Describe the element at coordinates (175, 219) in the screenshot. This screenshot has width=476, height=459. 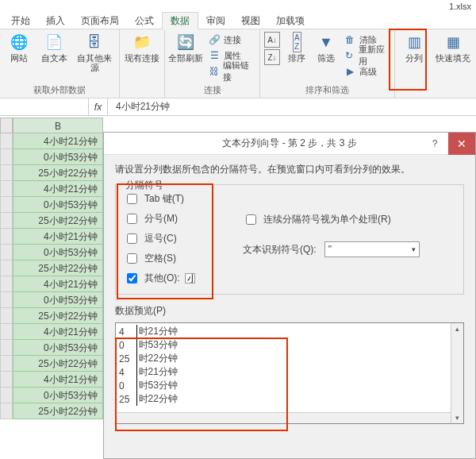
I see `delim-semicolon-checkbox: 分号(M)` at that location.